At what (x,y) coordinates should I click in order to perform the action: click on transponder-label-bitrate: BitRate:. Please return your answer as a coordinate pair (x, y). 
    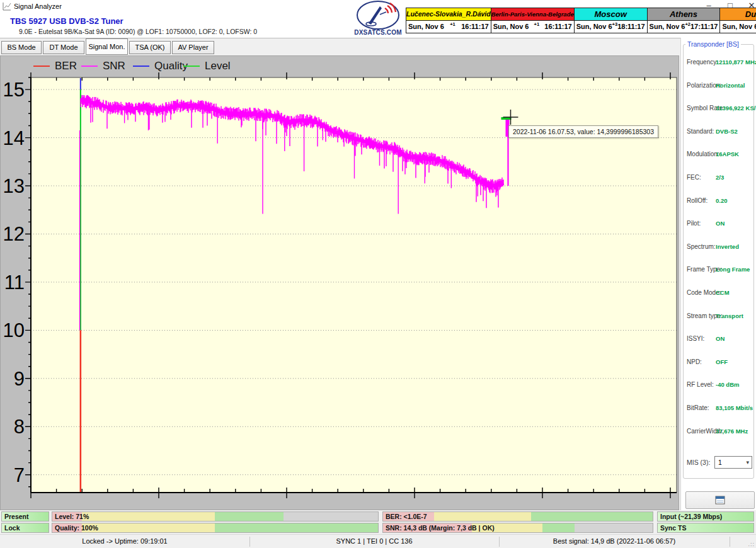
    Looking at the image, I should click on (698, 408).